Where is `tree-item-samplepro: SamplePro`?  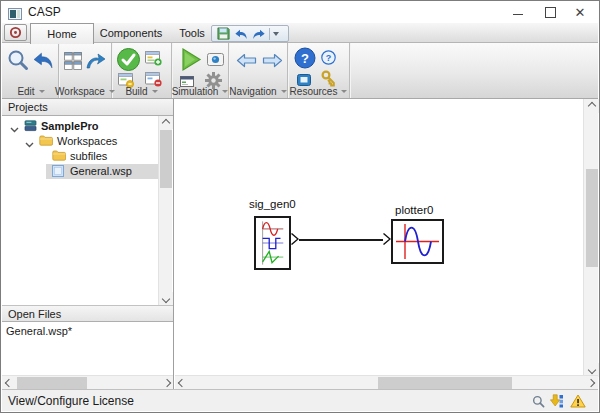
tree-item-samplepro: SamplePro is located at coordinates (80, 126).